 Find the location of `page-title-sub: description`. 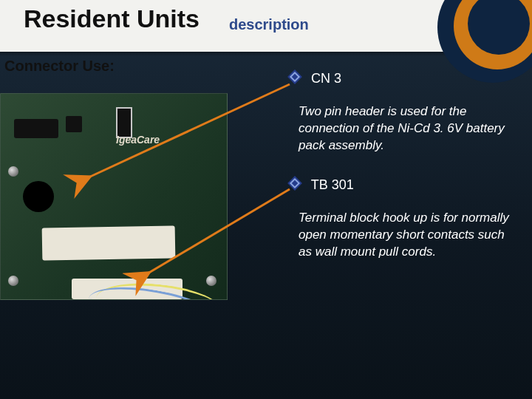

page-title-sub: description is located at coordinates (269, 25).